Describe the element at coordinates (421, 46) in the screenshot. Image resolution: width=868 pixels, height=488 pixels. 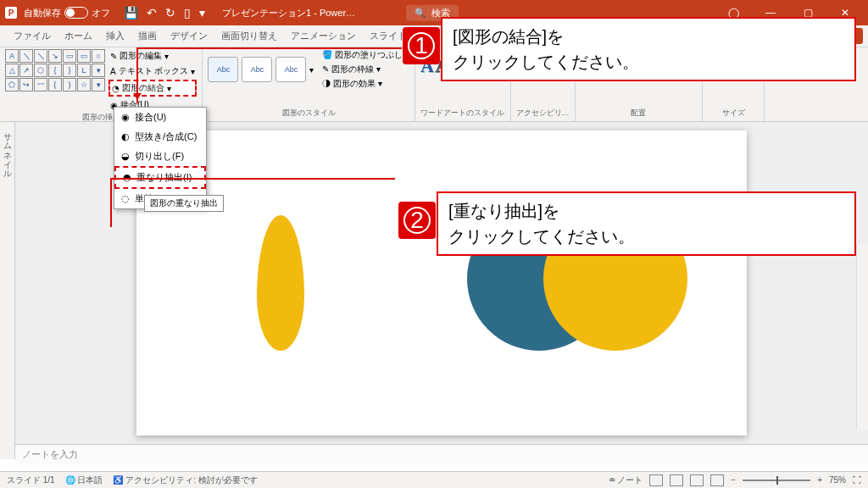
I see `callout-number-1: 1` at that location.